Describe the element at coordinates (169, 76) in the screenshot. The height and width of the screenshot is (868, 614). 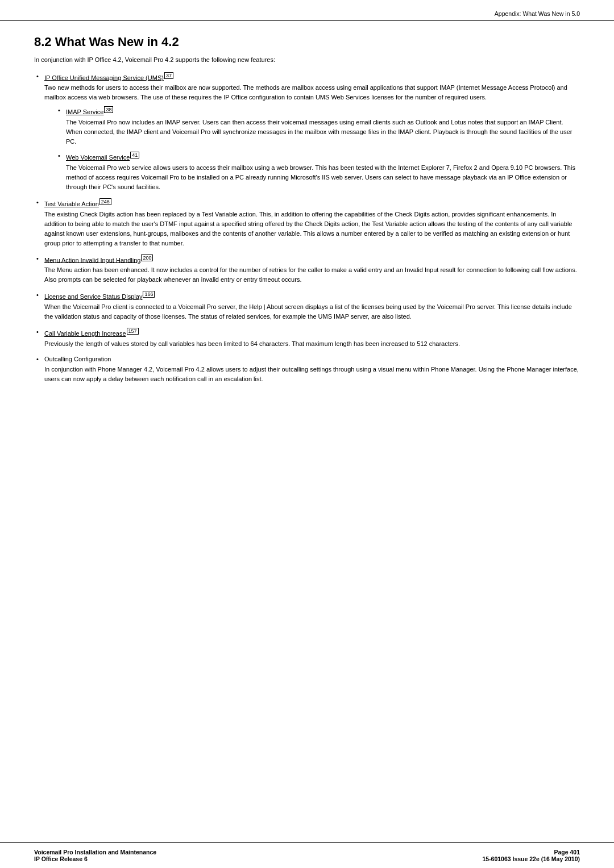
I see `ums-page-ref: 37` at that location.